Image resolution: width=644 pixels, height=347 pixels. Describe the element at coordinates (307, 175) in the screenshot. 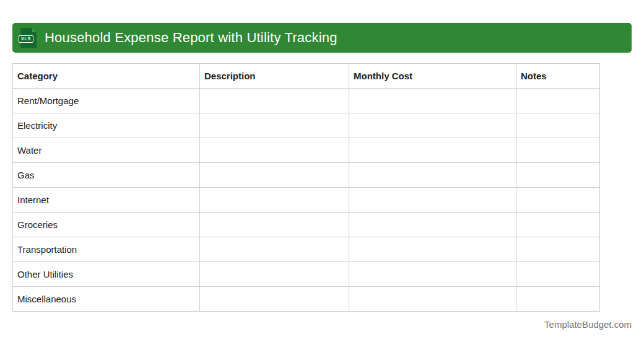

I see `table-row: Gas` at that location.